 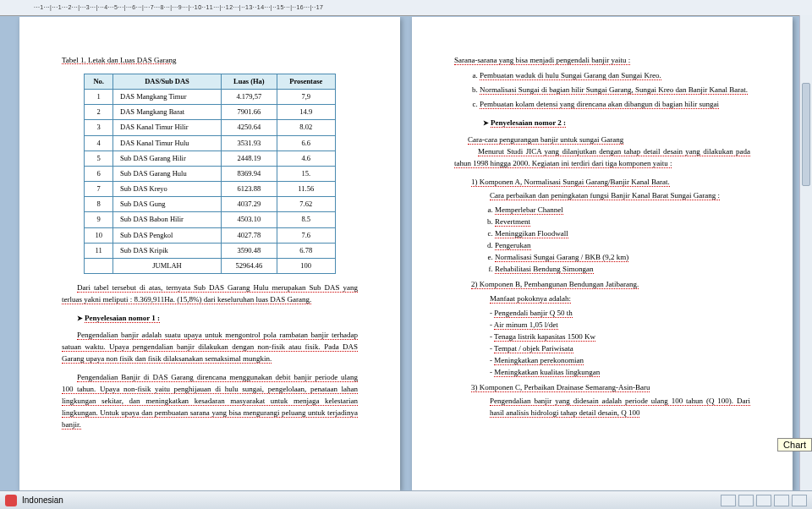 I want to click on list-item: Meningkatkan perekonomian, so click(x=620, y=361).